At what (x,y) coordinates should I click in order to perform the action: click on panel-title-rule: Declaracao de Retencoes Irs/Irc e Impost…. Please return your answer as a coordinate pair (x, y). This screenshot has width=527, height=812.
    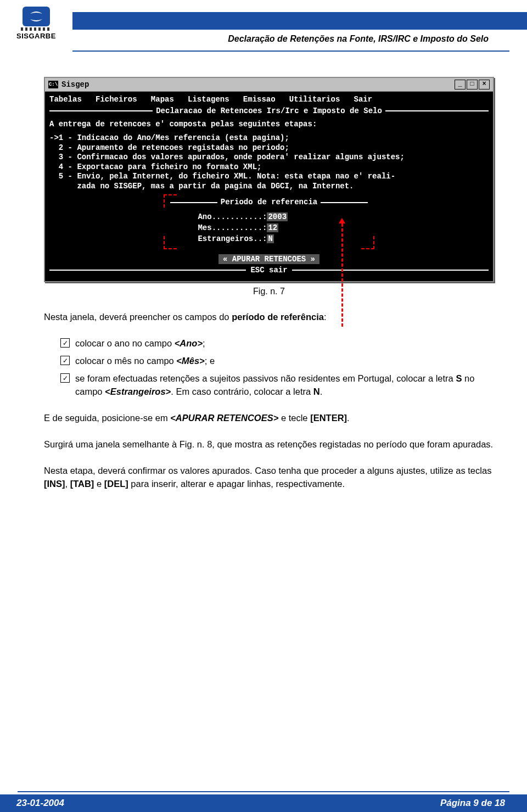
    Looking at the image, I should click on (269, 111).